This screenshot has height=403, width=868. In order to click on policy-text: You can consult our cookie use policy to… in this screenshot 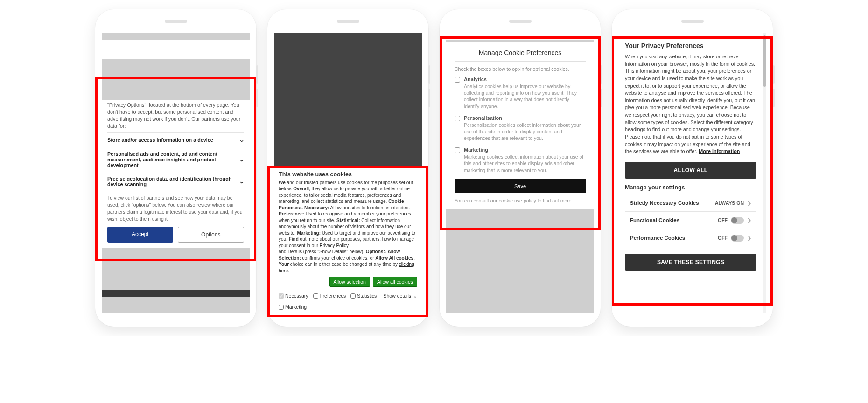, I will do `click(520, 201)`.